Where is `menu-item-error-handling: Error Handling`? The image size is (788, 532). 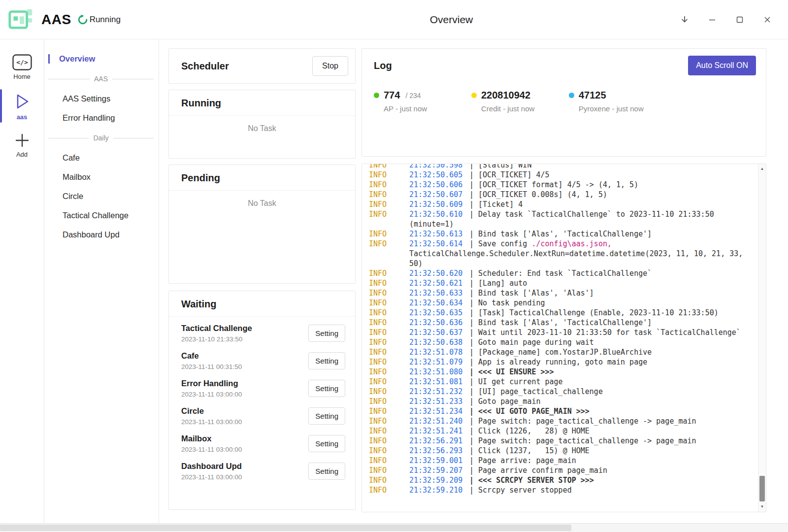
menu-item-error-handling: Error Handling is located at coordinates (101, 118).